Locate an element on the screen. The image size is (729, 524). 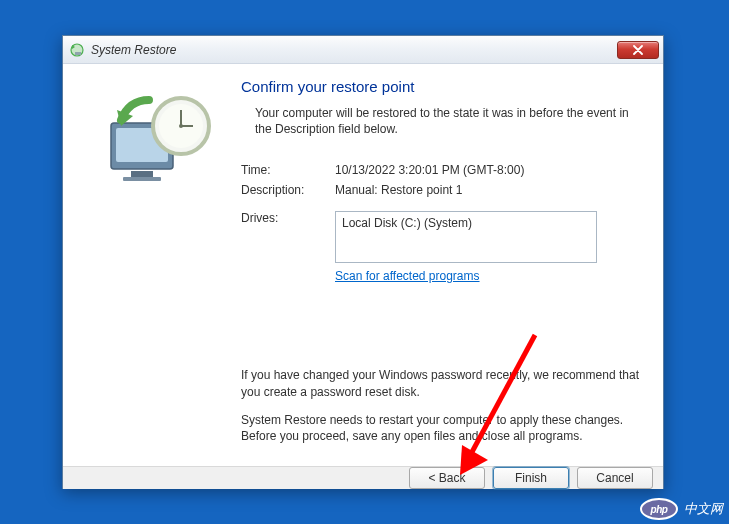
close-icon is located at coordinates (638, 50).